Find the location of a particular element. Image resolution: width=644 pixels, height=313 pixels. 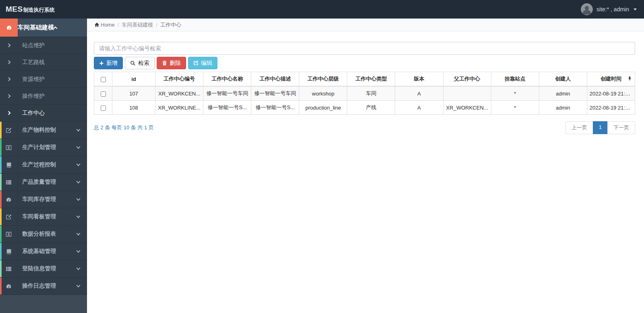

sidebar-group-inventory-management: 车间库存管理 is located at coordinates (43, 200).